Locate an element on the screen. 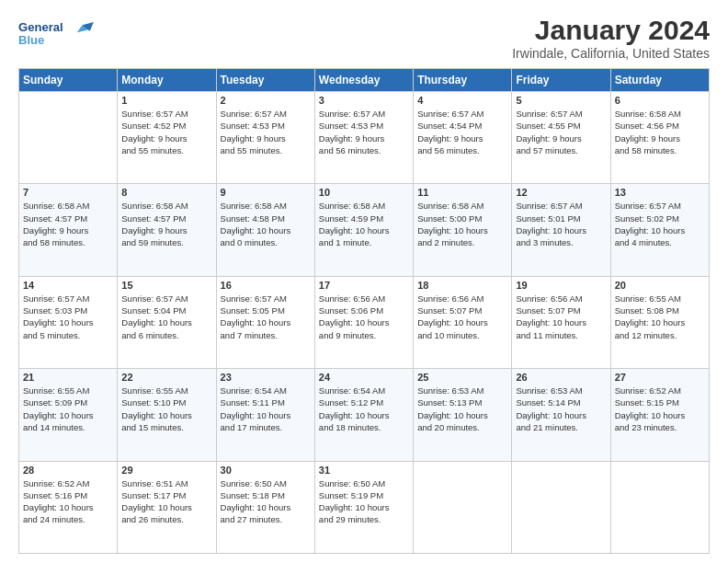  svg-text: Blue is located at coordinates (31, 40).